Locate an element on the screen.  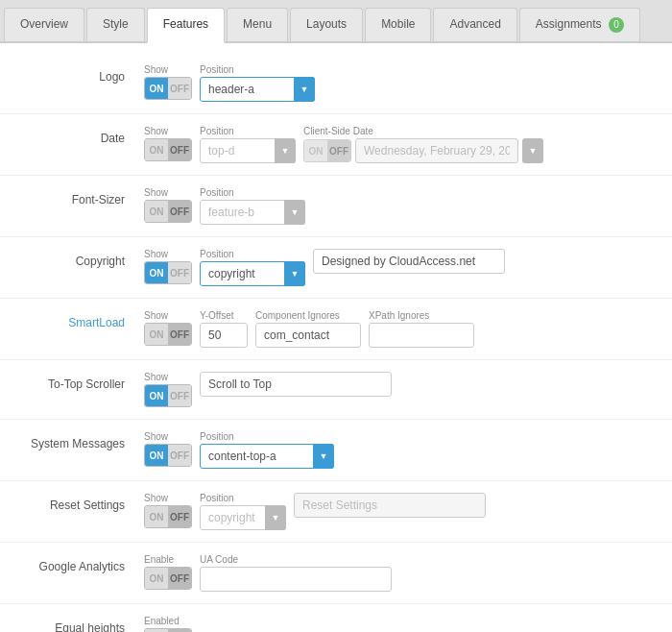
equal-heights-toggle: ON OFF is located at coordinates (168, 630).